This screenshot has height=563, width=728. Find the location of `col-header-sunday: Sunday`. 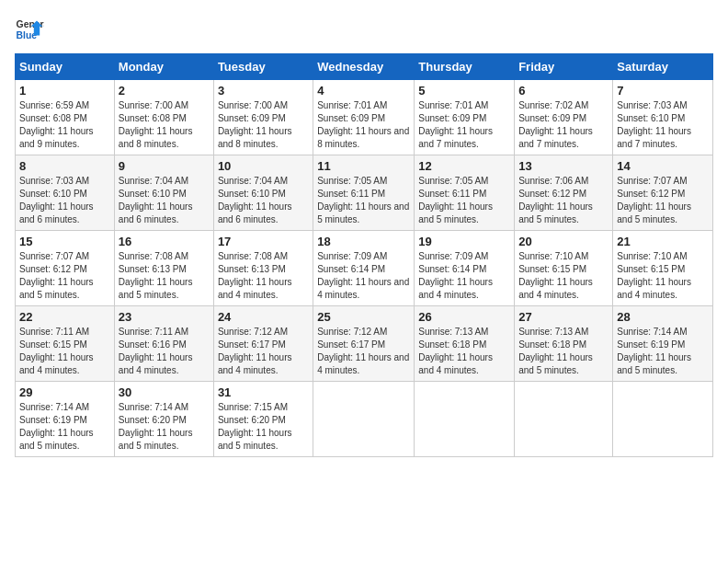

col-header-sunday: Sunday is located at coordinates (65, 67).